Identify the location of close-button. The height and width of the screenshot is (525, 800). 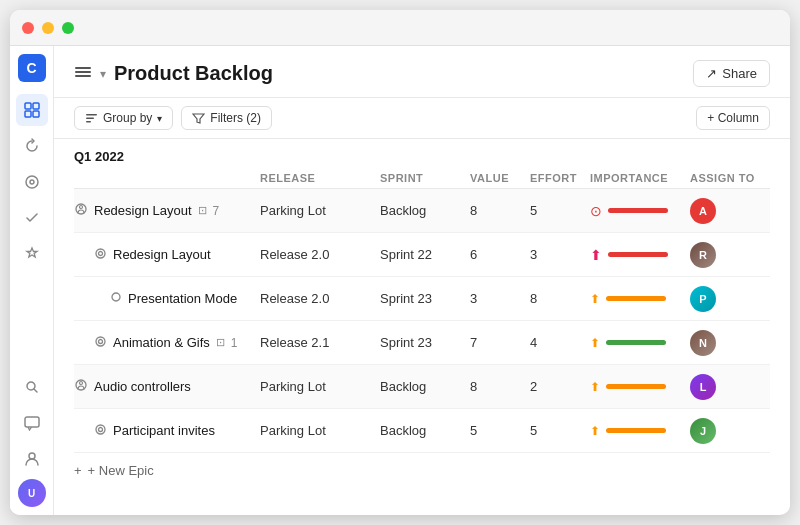
(28, 28).